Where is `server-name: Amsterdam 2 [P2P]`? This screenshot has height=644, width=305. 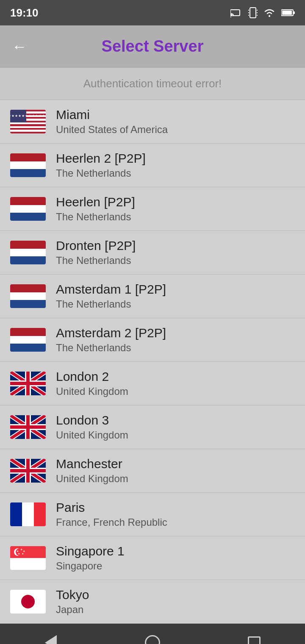
server-name: Amsterdam 2 [P2P] is located at coordinates (111, 333).